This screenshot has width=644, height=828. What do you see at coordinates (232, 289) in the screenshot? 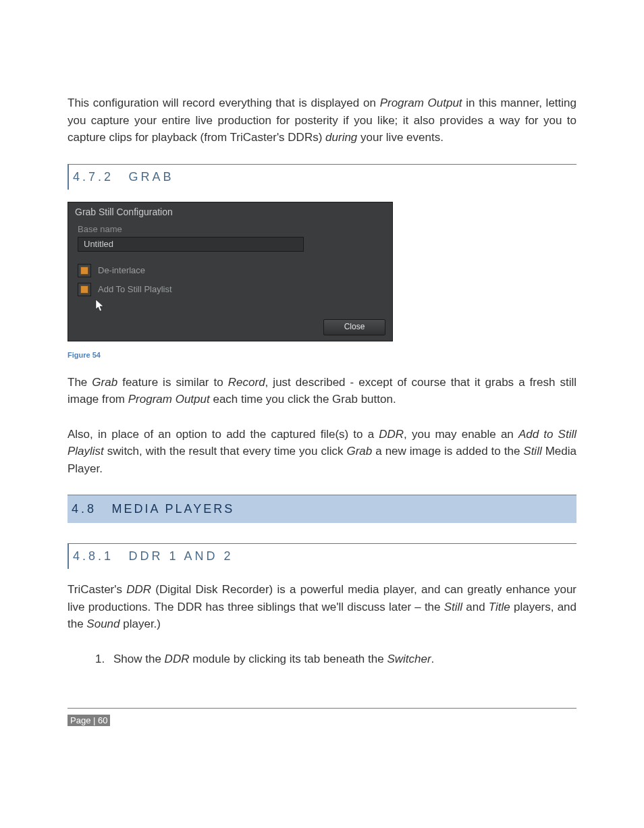
I see `add-to-still-row: Add To Still Playlist` at bounding box center [232, 289].